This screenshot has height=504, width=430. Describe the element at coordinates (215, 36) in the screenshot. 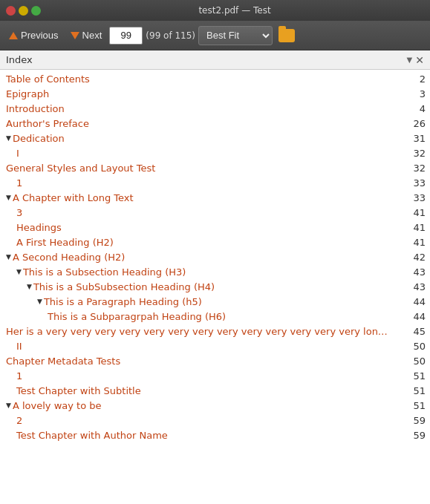

I see `toolbar: Previous Next (99 of 115) Best FitFit Pa…` at that location.